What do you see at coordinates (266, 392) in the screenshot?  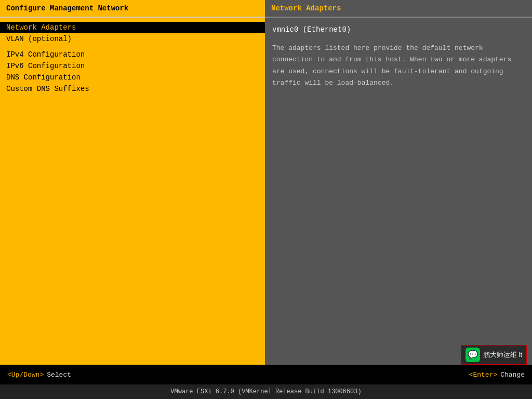 I see `footer-bar: VMware ESXi 6.7.0 (VMKernel Release Buil…` at bounding box center [266, 392].